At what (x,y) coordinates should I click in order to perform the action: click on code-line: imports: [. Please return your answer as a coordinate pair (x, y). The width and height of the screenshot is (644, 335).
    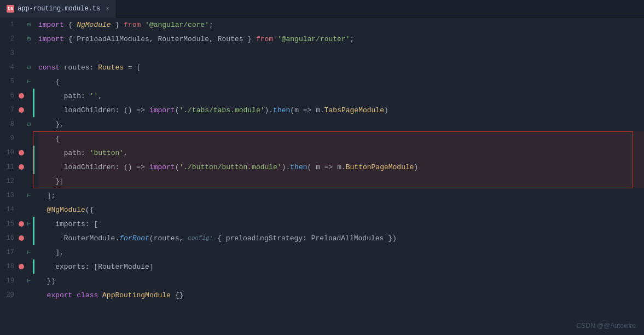
    Looking at the image, I should click on (341, 224).